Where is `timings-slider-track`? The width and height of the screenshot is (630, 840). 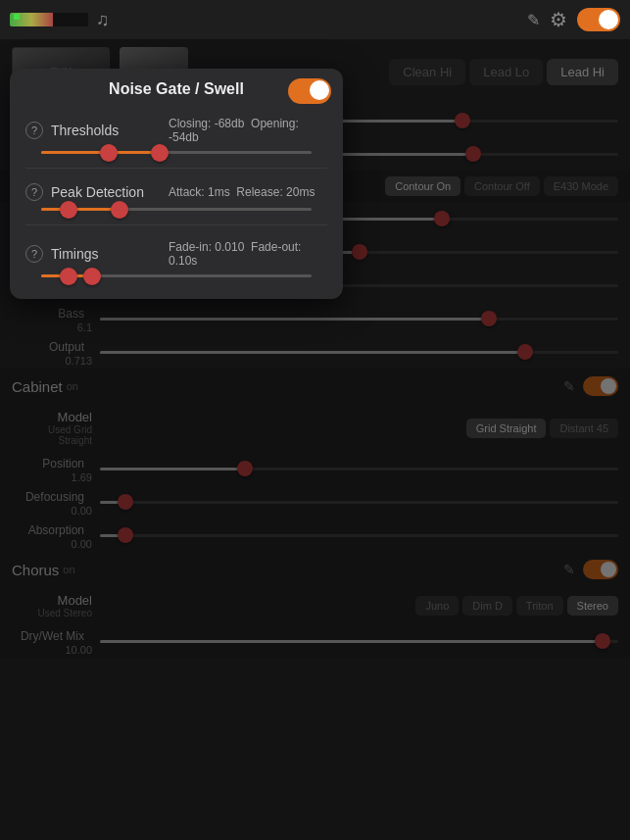
timings-slider-track is located at coordinates (176, 276).